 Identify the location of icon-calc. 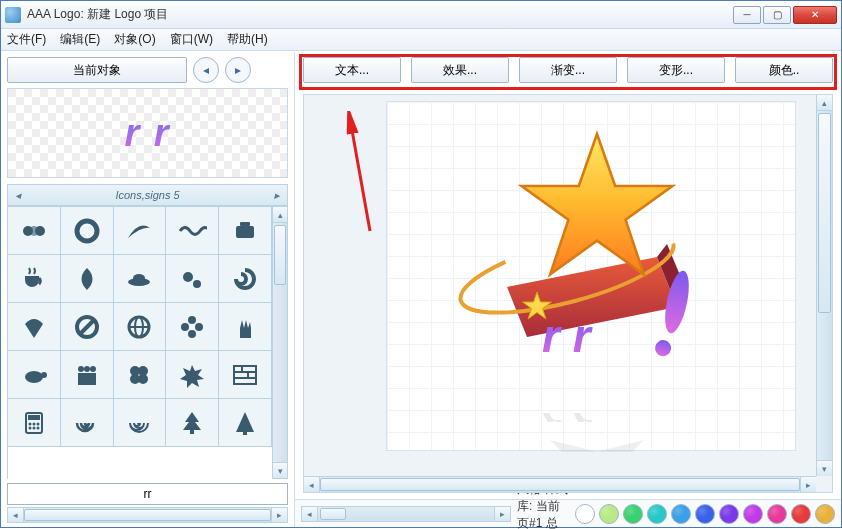
(34, 423).